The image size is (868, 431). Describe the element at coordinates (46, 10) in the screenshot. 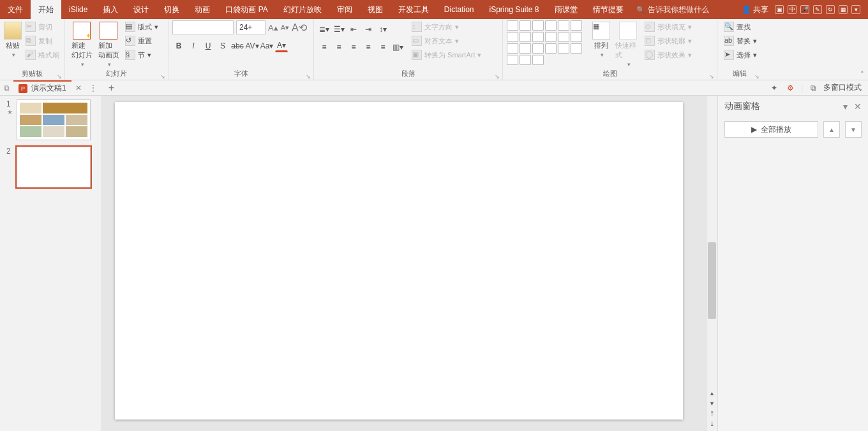

I see `tab-start: 开始` at that location.